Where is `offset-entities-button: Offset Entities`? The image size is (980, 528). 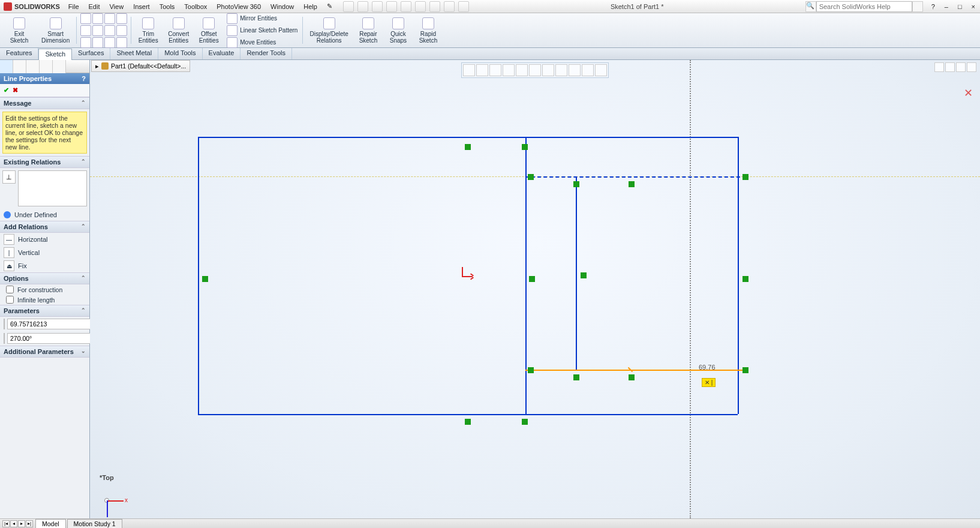 offset-entities-button: Offset Entities is located at coordinates (209, 30).